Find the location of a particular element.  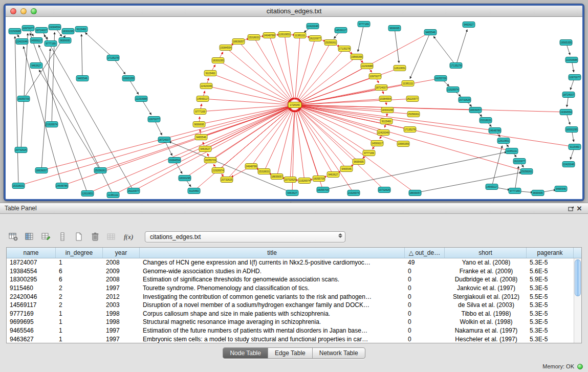

table-cell-out_degree: 49 is located at coordinates (425, 262).